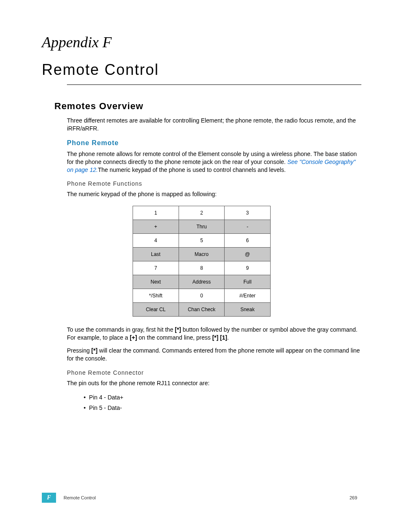 The image size is (399, 532). What do you see at coordinates (248, 254) in the screenshot?
I see `keypad-cell: @` at bounding box center [248, 254].